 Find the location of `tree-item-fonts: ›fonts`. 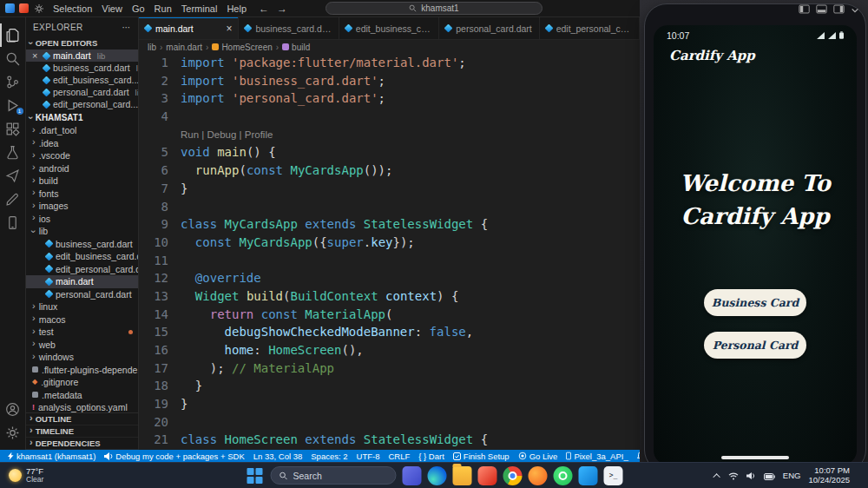

tree-item-fonts: ›fonts is located at coordinates (82, 195).